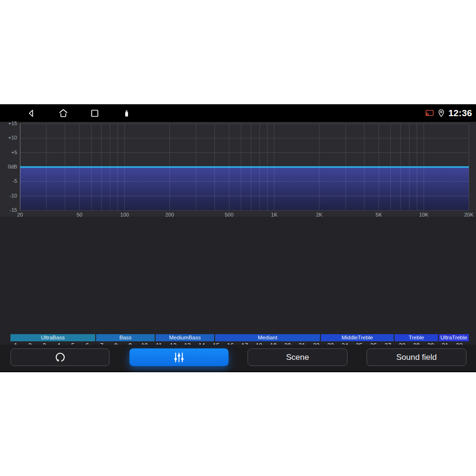 The width and height of the screenshot is (476, 476). I want to click on equalizer-sliders-icon, so click(179, 357).